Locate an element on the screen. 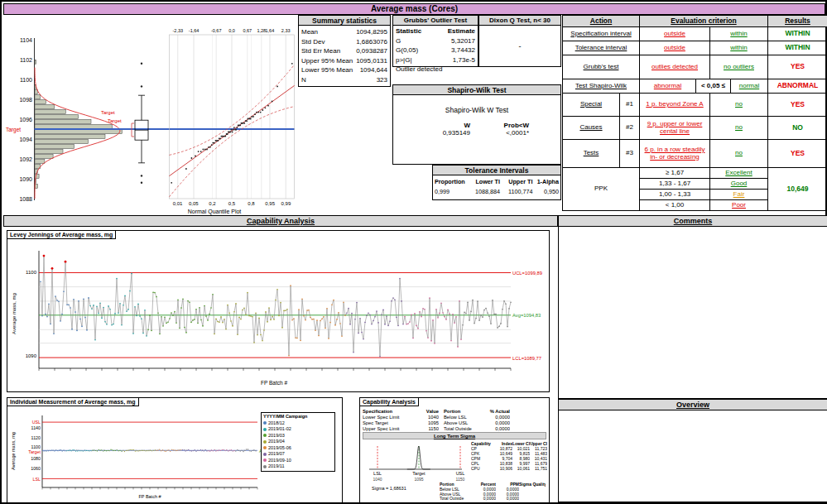 The width and height of the screenshot is (827, 504). stat-label: Mean is located at coordinates (310, 32).